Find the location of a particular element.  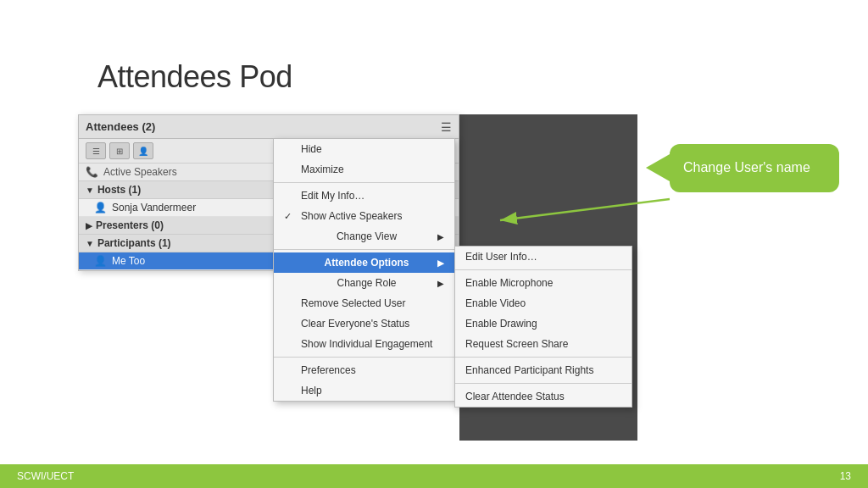

menu-individual-engagement-label: Show Individual Engagement is located at coordinates (366, 344).